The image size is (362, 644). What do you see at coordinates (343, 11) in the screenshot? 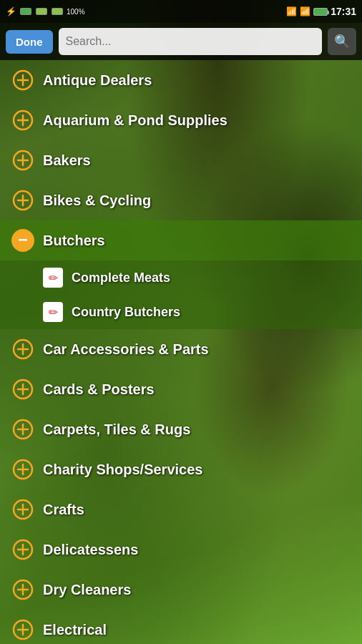
I see `time-display: 17:31` at bounding box center [343, 11].